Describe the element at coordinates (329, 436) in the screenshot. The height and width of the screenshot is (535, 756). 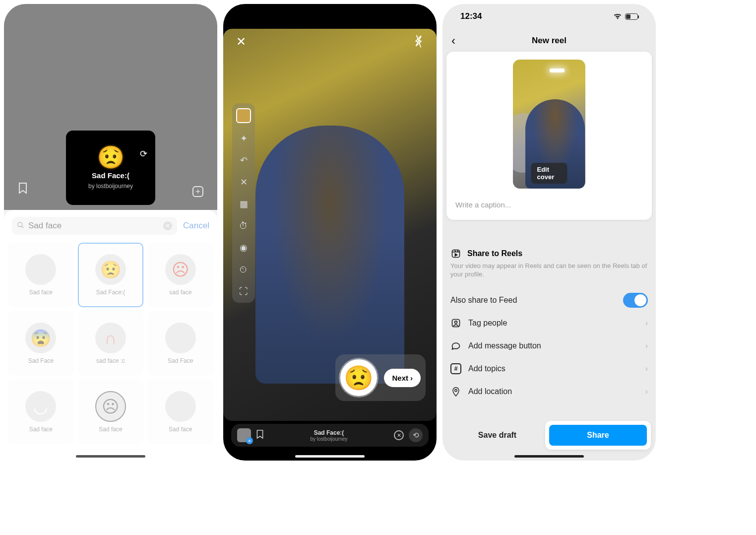
I see `effect-name-bar: Sad Face:( by lostboijourney` at that location.